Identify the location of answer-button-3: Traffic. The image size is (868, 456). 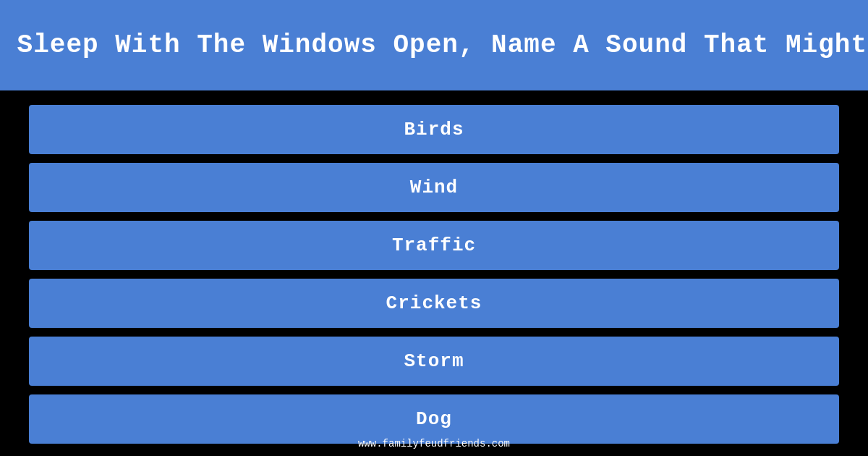
(434, 245).